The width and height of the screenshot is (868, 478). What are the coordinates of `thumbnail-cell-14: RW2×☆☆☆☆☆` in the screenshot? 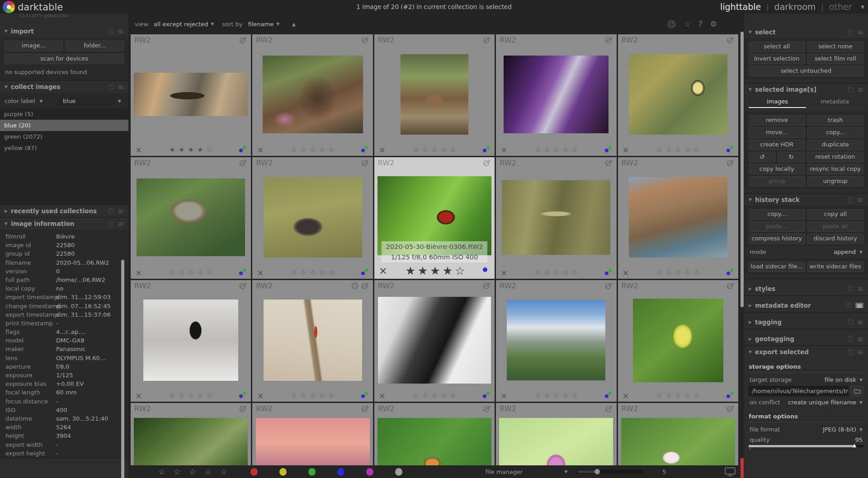 It's located at (556, 341).